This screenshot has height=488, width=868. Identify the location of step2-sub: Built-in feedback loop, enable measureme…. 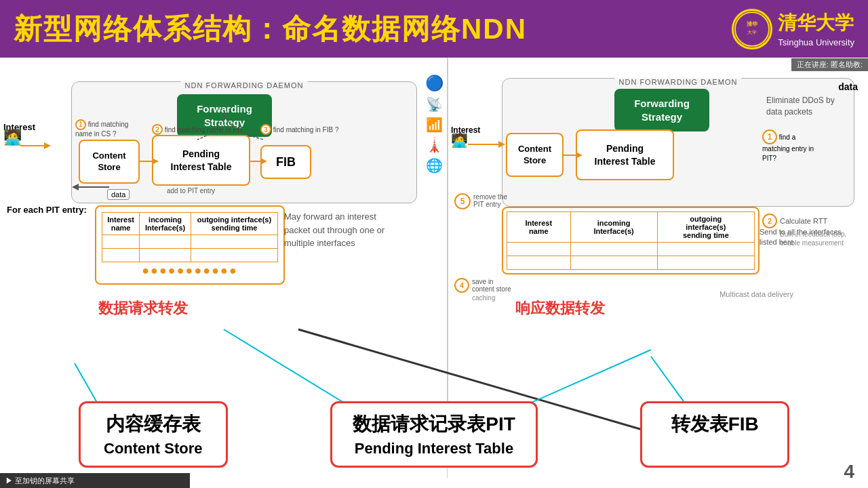
(824, 239).